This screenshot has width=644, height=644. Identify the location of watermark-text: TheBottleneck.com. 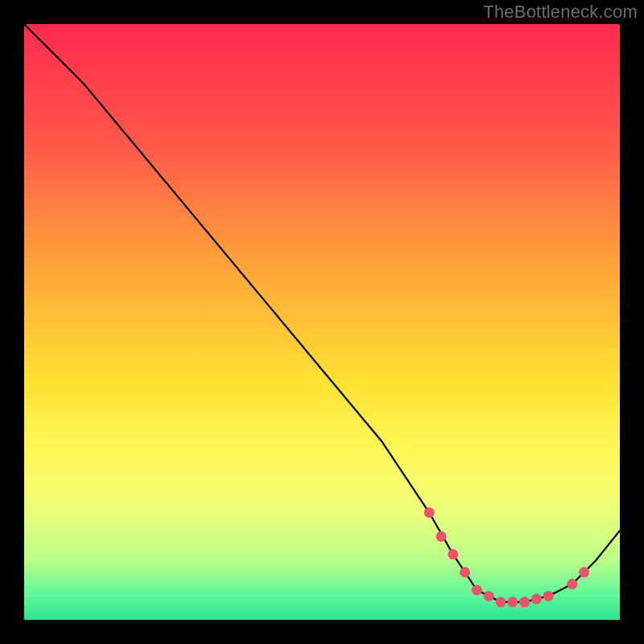
(560, 12).